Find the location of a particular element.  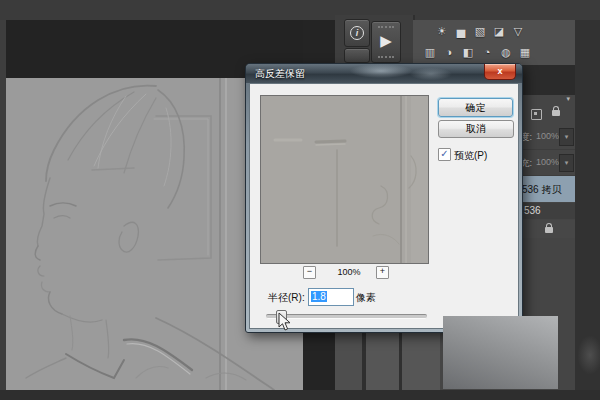

mouse-cursor is located at coordinates (285, 324).